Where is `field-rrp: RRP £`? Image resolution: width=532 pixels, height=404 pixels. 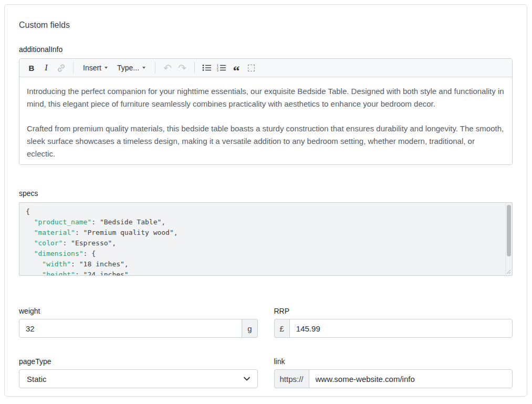
field-rrp: RRP £ is located at coordinates (394, 323).